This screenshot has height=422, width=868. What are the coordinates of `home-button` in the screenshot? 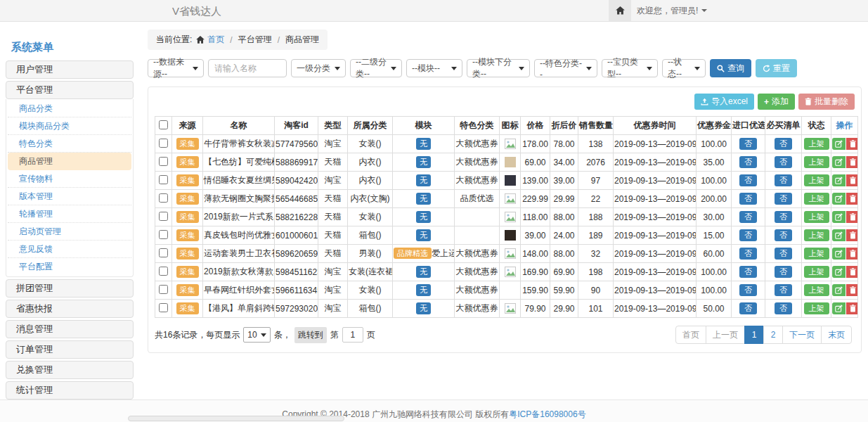 It's located at (620, 11).